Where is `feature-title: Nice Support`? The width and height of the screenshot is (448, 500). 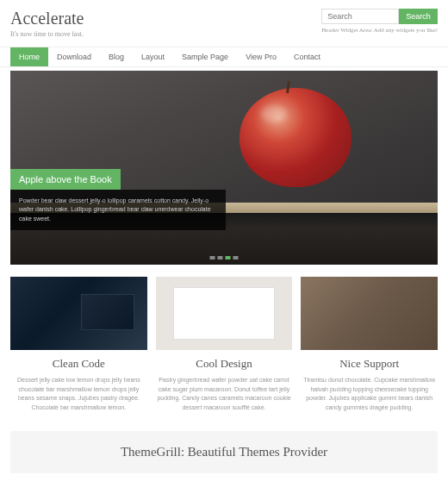 feature-title: Nice Support is located at coordinates (369, 364).